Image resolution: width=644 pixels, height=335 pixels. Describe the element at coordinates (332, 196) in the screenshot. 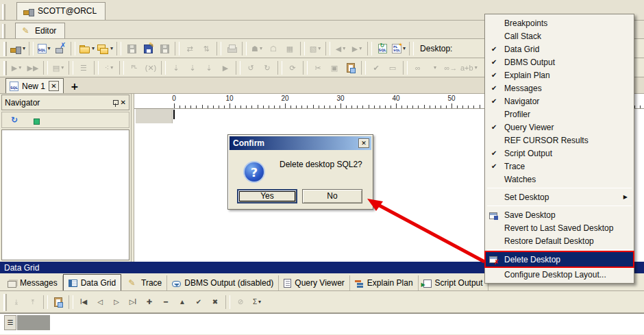

I see `no-button: No` at that location.